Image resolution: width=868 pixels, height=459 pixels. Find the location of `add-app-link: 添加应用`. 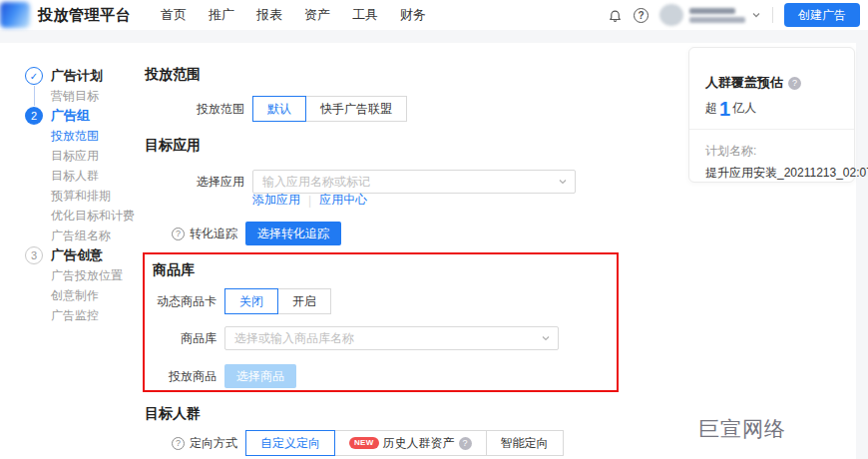

add-app-link: 添加应用 is located at coordinates (276, 200).